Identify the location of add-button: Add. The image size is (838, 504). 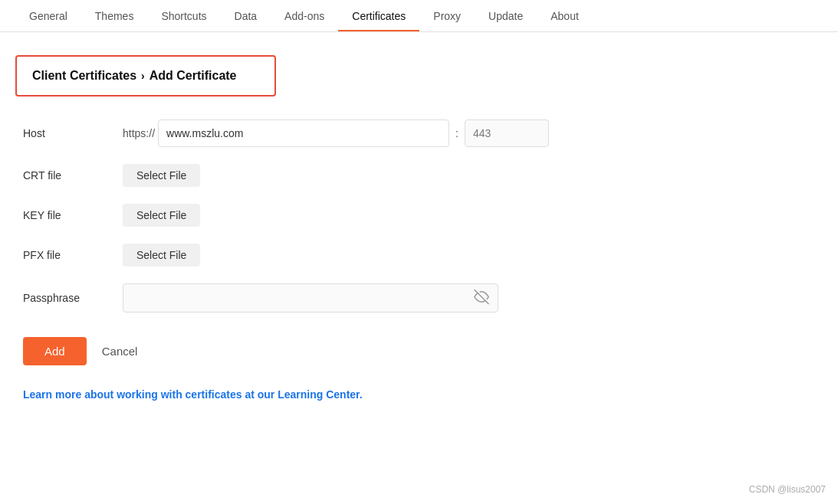
(55, 351).